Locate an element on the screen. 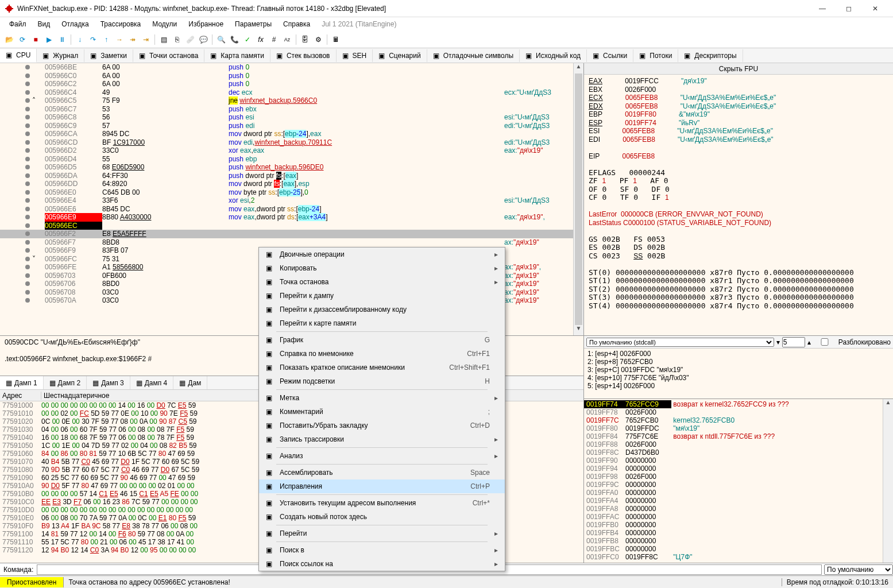 The image size is (893, 588). tab-точки останова: ▣Точки останова is located at coordinates (169, 56).